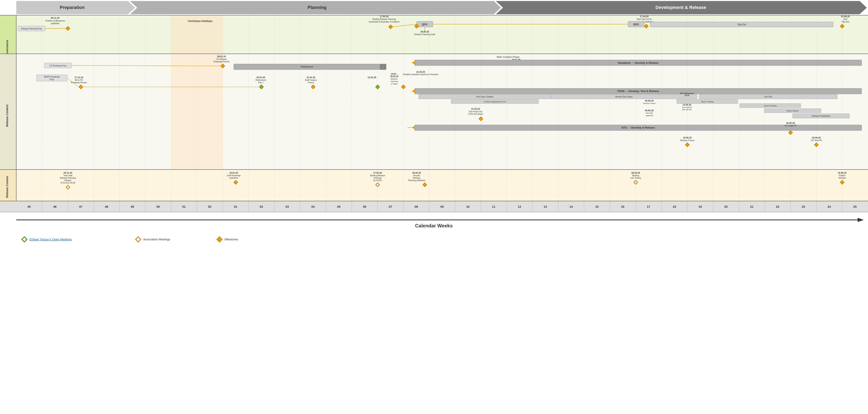 Image resolution: width=868 pixels, height=414 pixels. I want to click on comms-label1c: Review, so click(68, 180).